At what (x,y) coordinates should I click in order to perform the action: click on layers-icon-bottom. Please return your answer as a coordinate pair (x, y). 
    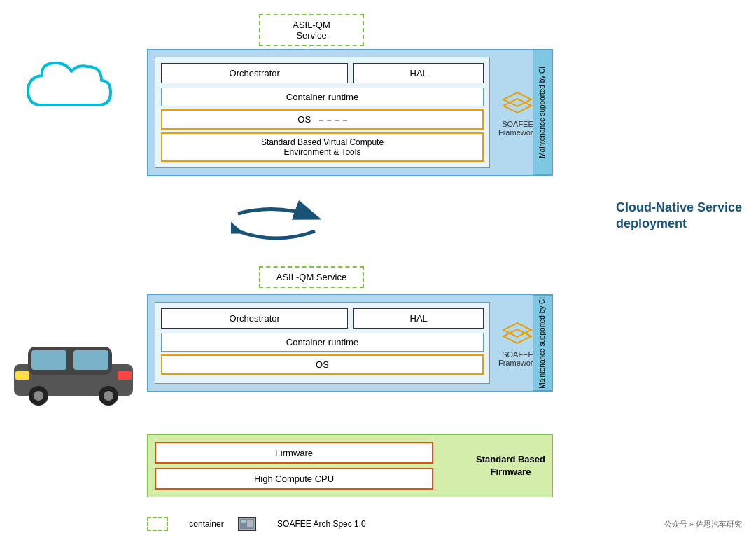
    Looking at the image, I should click on (517, 333).